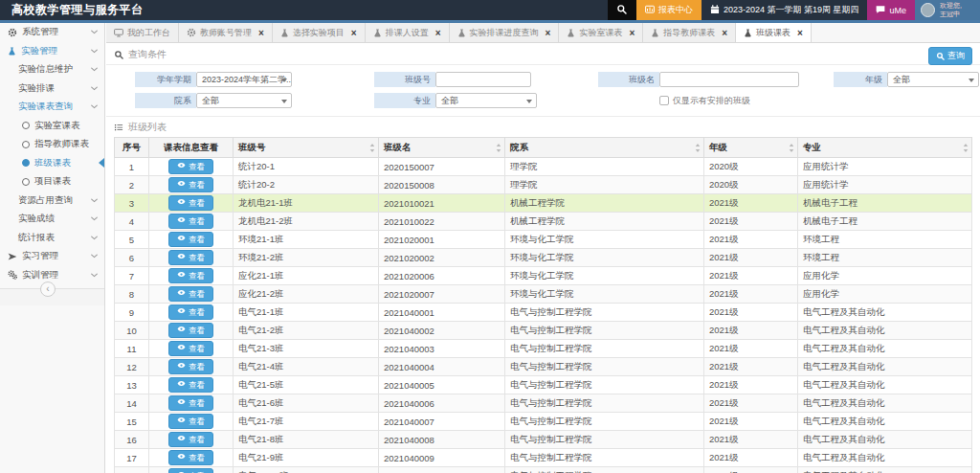 The image size is (980, 473). Describe the element at coordinates (504, 33) in the screenshot. I see `tab-label: 实验排课进度查询` at that location.